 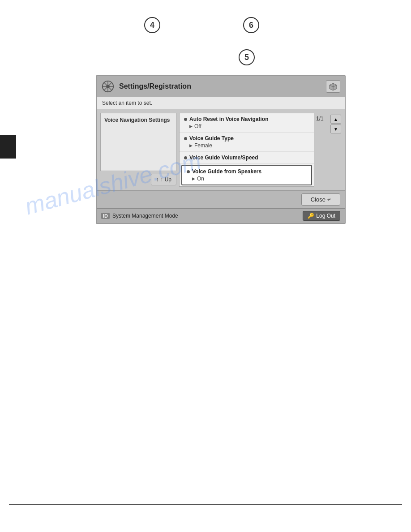 What do you see at coordinates (321, 216) in the screenshot?
I see `logout-button: 🔑 Log Out` at bounding box center [321, 216].